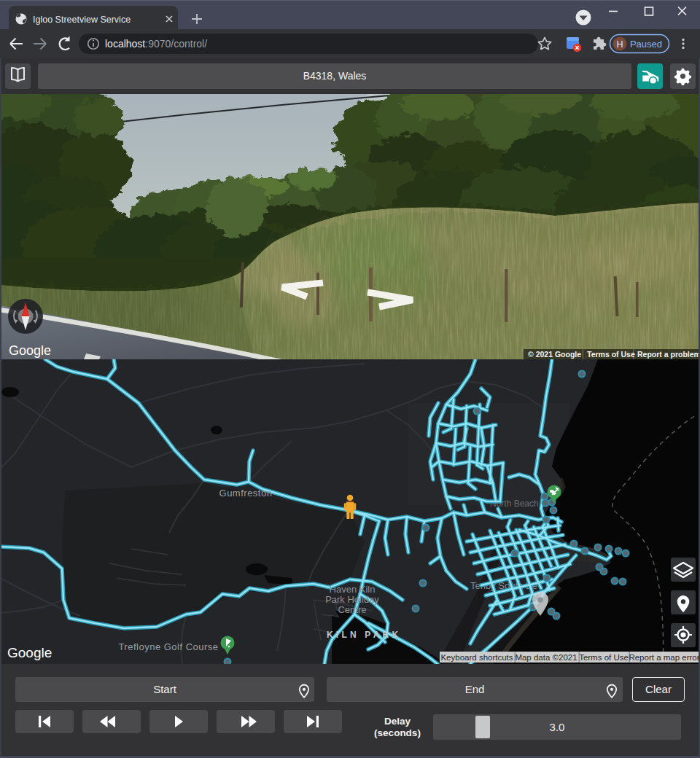  Describe the element at coordinates (168, 647) in the screenshot. I see `svg-text: Trefloyne Golf Course` at that location.